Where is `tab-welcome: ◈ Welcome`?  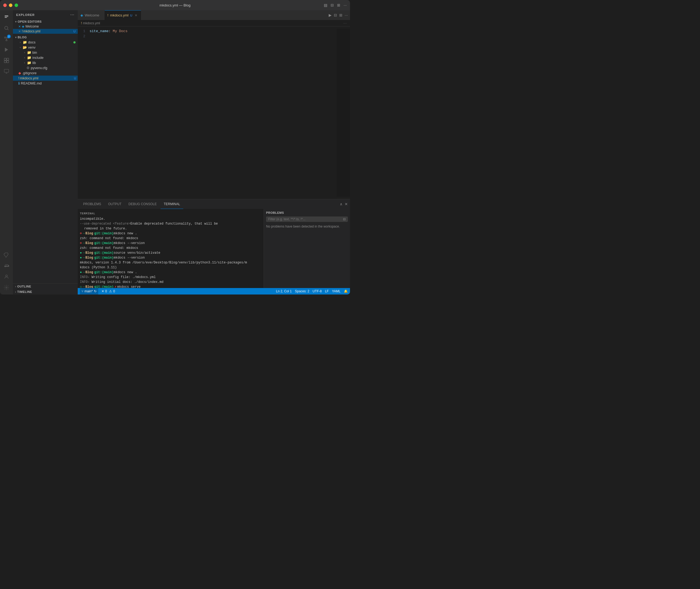 tab-welcome: ◈ Welcome is located at coordinates (91, 15).